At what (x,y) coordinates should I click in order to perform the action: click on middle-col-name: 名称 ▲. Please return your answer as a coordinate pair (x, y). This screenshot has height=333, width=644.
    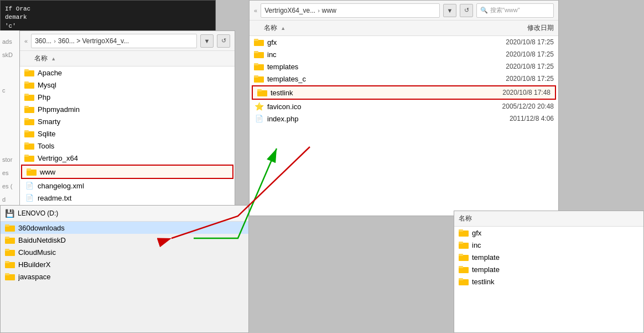
    Looking at the image, I should click on (370, 28).